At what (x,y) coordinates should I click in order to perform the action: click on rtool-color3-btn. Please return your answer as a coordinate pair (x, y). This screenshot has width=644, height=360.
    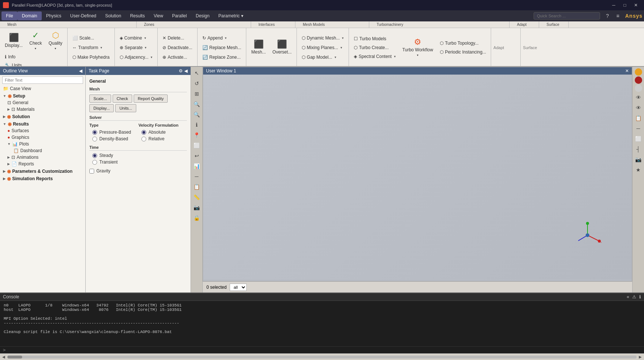
    Looking at the image, I should click on (638, 88).